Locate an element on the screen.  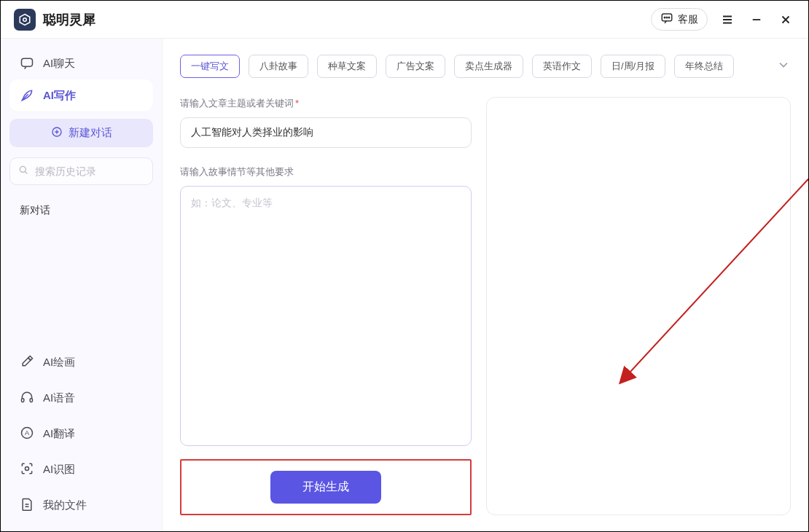
chat-icon is located at coordinates (27, 63).